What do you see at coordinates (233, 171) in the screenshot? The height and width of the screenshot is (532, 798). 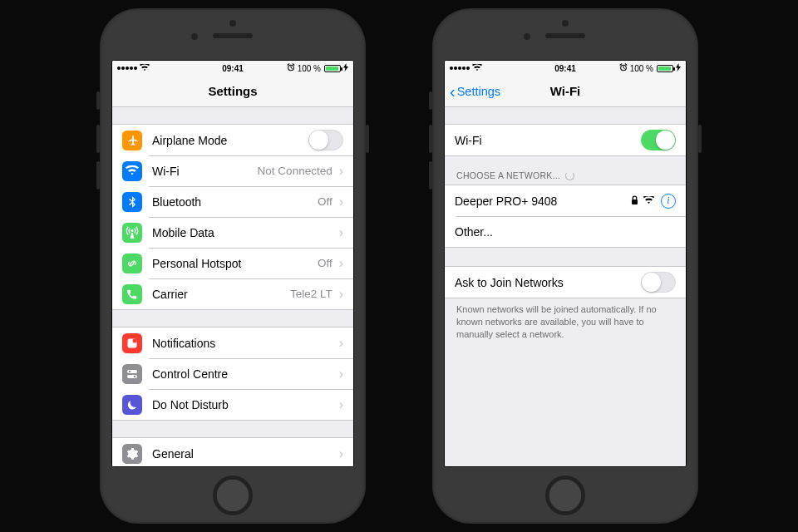 I see `settings-row-wi-fi: Wi-FiNot Connected›` at bounding box center [233, 171].